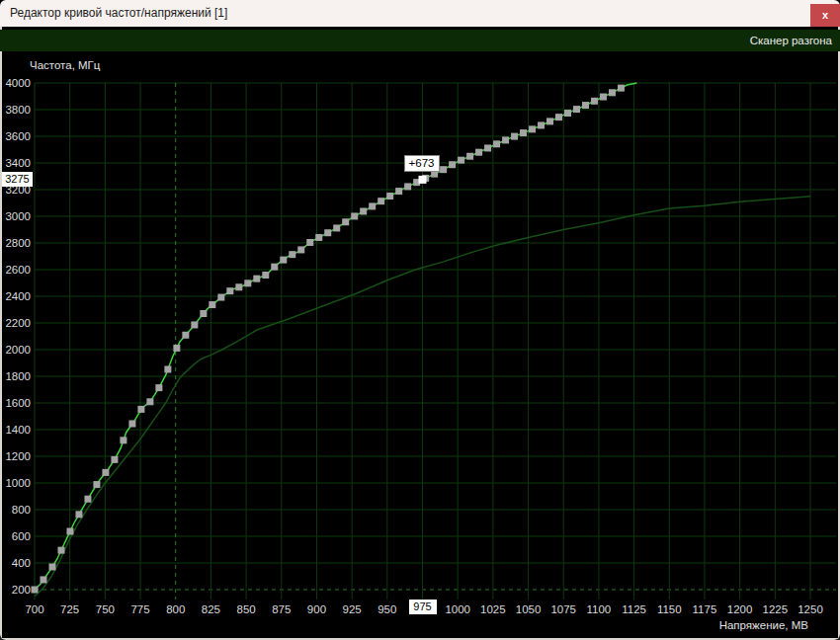 The height and width of the screenshot is (640, 840). What do you see at coordinates (18, 350) in the screenshot?
I see `y-tick-label: 2000` at bounding box center [18, 350].